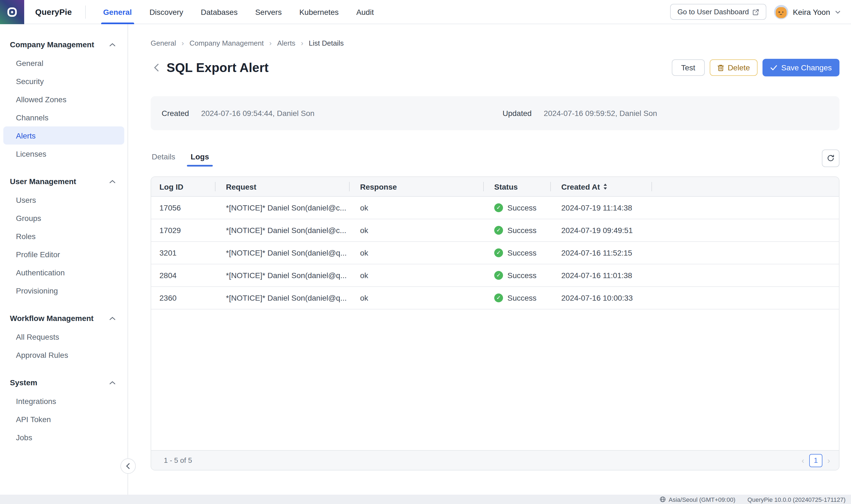 This screenshot has height=504, width=851. What do you see at coordinates (319, 12) in the screenshot?
I see `nav-tab-kubernetes: Kubernetes` at bounding box center [319, 12].